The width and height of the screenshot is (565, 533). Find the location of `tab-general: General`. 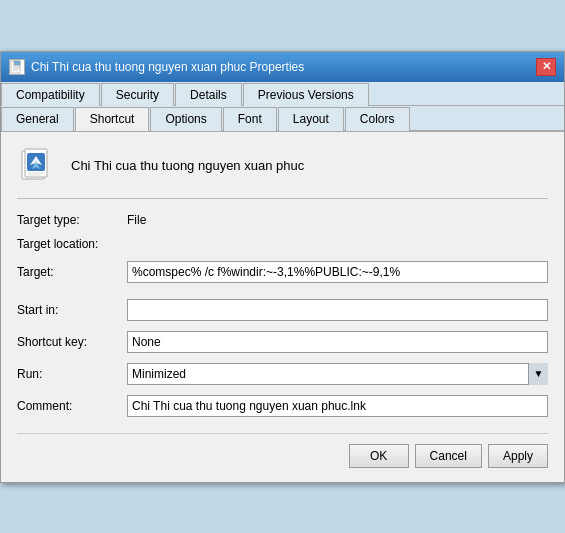

tab-general: General is located at coordinates (38, 119).